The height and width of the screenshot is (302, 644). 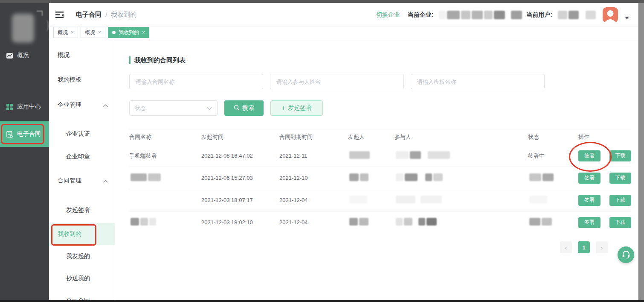 I want to click on tab-1: 概况×, so click(x=66, y=32).